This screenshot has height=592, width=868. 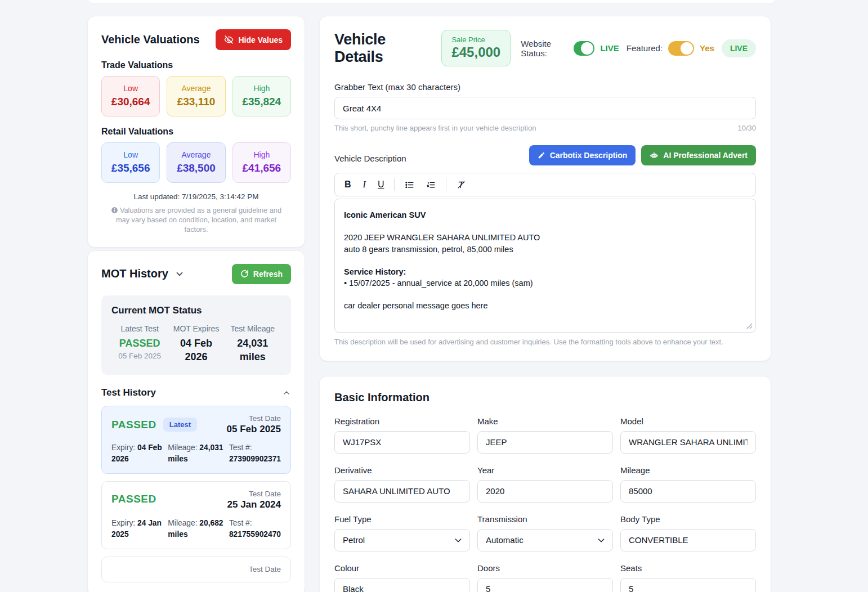 I want to click on expiry-label: Expiry:, so click(x=123, y=448).